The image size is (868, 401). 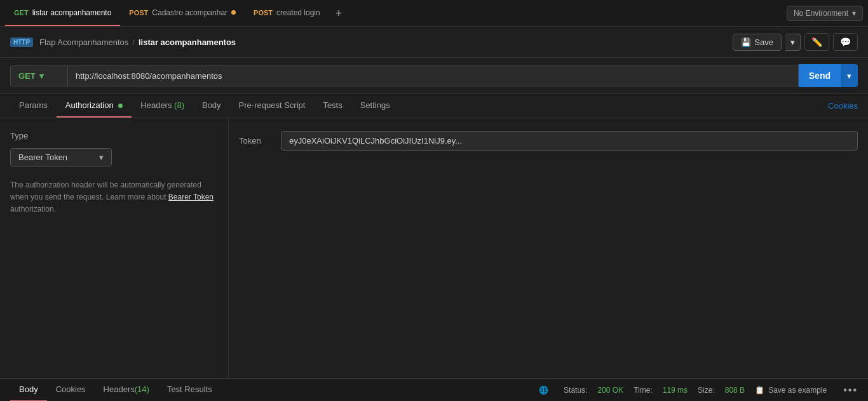 I want to click on send-dropdown-button: ▾, so click(x=849, y=76).